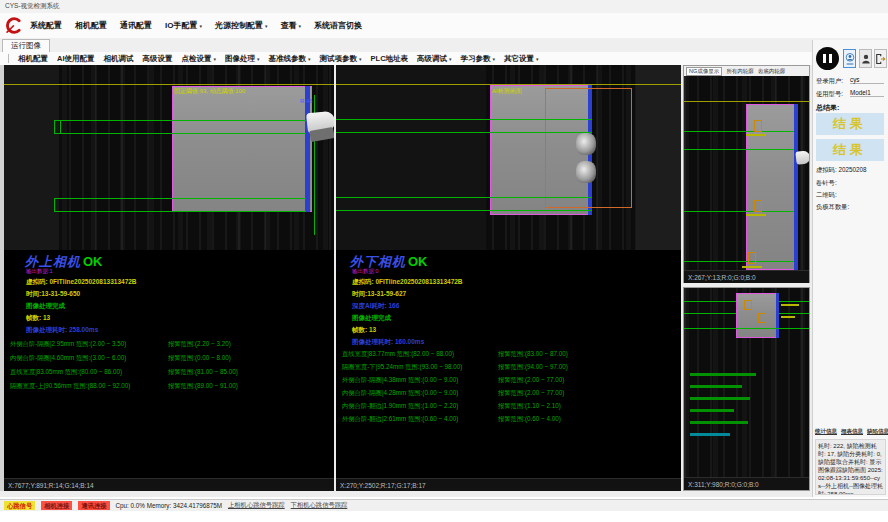 The height and width of the screenshot is (522, 888). What do you see at coordinates (40, 272) in the screenshot?
I see `output-info: 输出数据:1` at bounding box center [40, 272].